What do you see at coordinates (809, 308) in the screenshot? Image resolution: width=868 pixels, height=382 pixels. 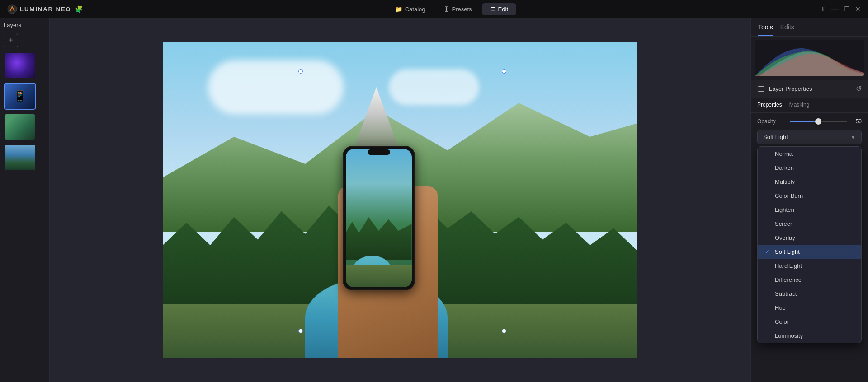 I see `blend-option-hue: Hue` at bounding box center [809, 308].